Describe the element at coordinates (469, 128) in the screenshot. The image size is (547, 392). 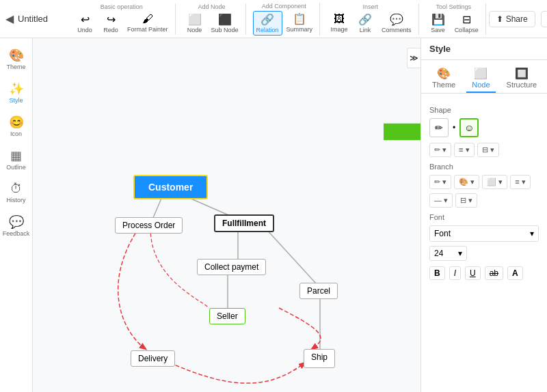
I see `shape-circle: ☺` at that location.